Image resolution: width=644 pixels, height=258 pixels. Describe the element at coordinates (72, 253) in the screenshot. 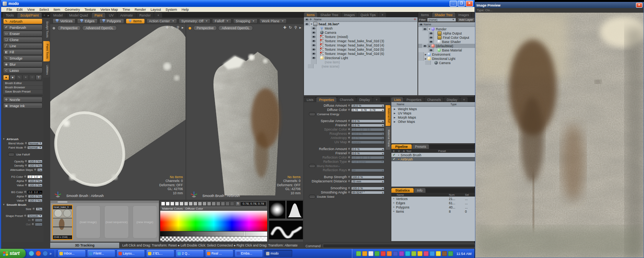

I see `taskbar-task-button: Inbox...` at that location.